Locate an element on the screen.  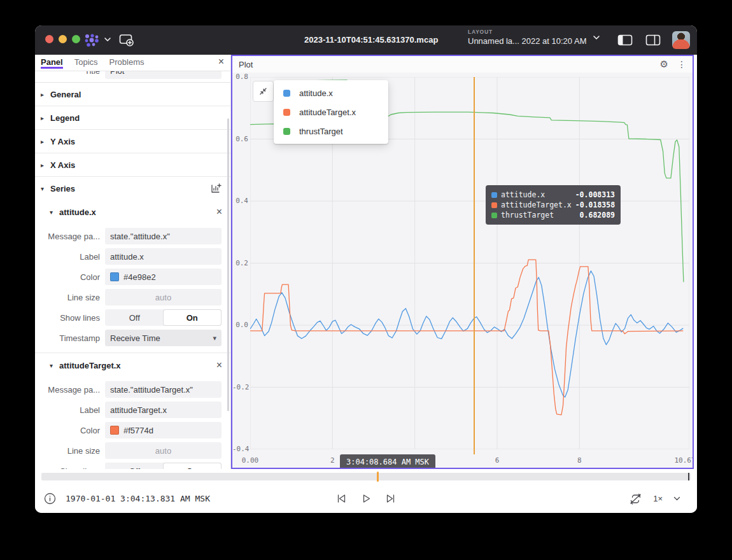
message-path-input: state."attitude.x" is located at coordinates (163, 236).